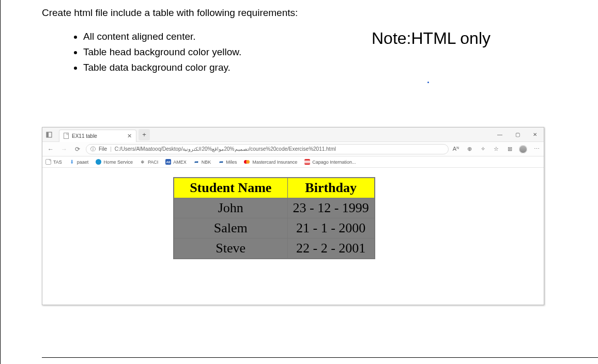 The height and width of the screenshot is (364, 598). What do you see at coordinates (83, 162) in the screenshot?
I see `bookmark-label: paaet` at bounding box center [83, 162].